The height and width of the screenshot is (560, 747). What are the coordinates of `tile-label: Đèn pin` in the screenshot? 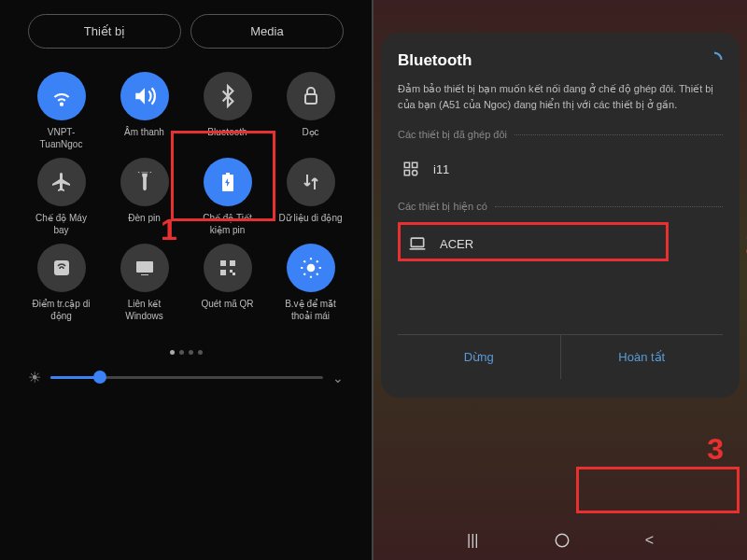 It's located at (144, 218).